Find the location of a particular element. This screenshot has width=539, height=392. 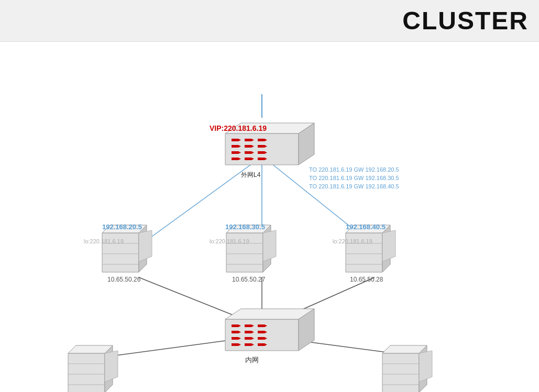

bottom-right-server is located at coordinates (408, 368).